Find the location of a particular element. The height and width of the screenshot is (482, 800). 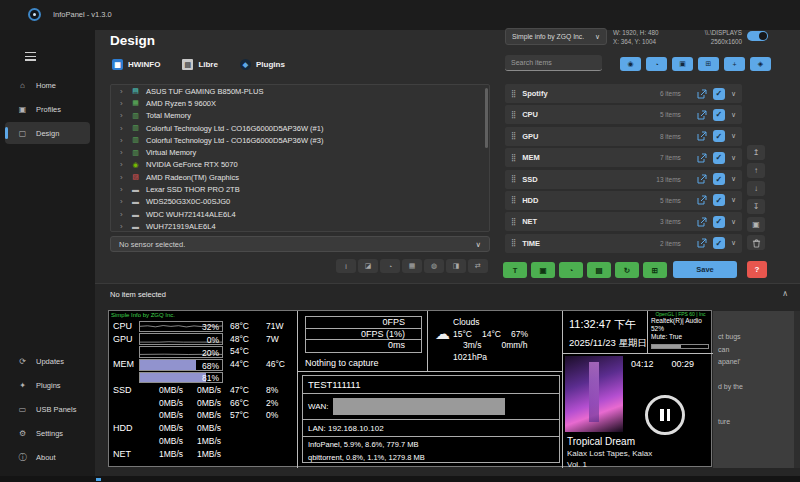

sensor-tree-row: › ▤ ASUS TUF GAMING B850M-PLUS is located at coordinates (300, 91).